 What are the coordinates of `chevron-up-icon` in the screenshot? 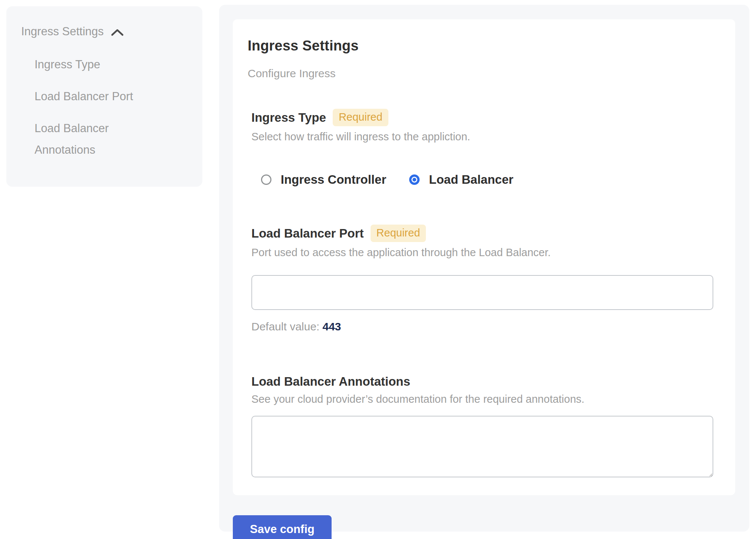 It's located at (117, 32).